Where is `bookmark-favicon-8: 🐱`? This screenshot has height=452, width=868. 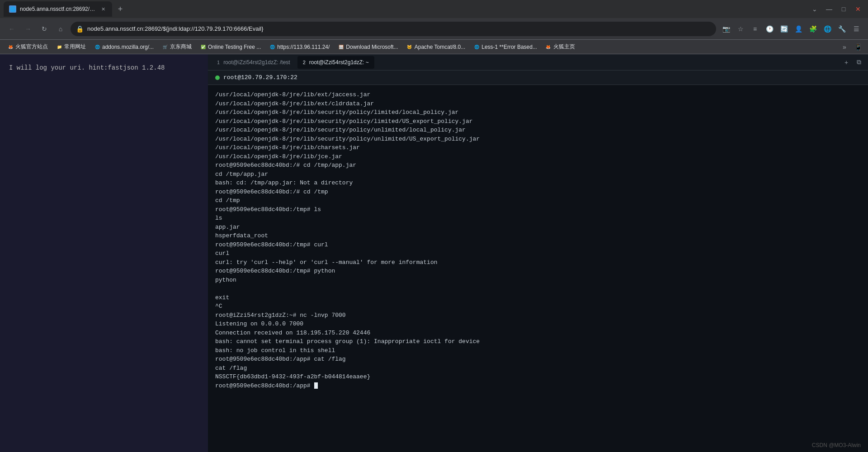 bookmark-favicon-8: 🐱 is located at coordinates (410, 47).